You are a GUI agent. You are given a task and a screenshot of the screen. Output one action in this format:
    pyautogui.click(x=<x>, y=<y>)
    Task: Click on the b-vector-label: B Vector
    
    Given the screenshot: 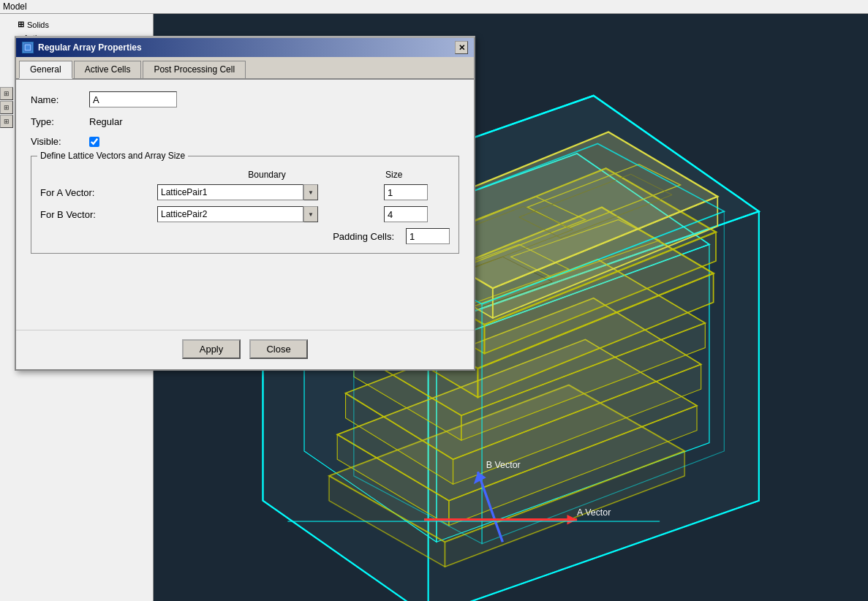 What is the action you would take?
    pyautogui.click(x=503, y=465)
    